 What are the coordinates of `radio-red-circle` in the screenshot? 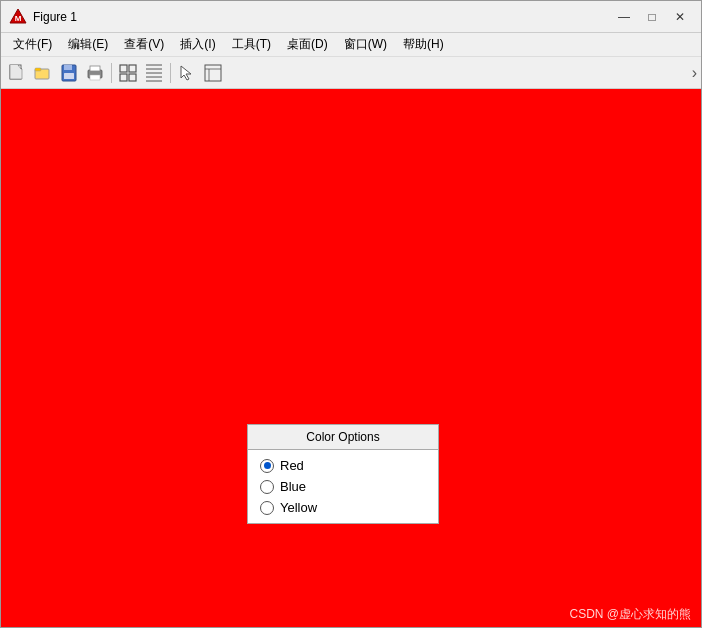 It's located at (267, 466).